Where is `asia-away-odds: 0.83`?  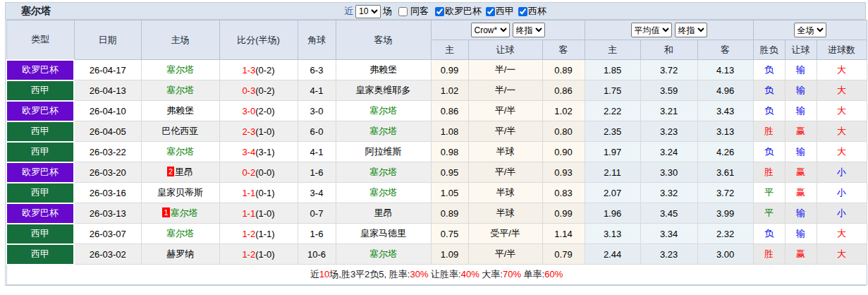 asia-away-odds: 0.83 is located at coordinates (563, 193).